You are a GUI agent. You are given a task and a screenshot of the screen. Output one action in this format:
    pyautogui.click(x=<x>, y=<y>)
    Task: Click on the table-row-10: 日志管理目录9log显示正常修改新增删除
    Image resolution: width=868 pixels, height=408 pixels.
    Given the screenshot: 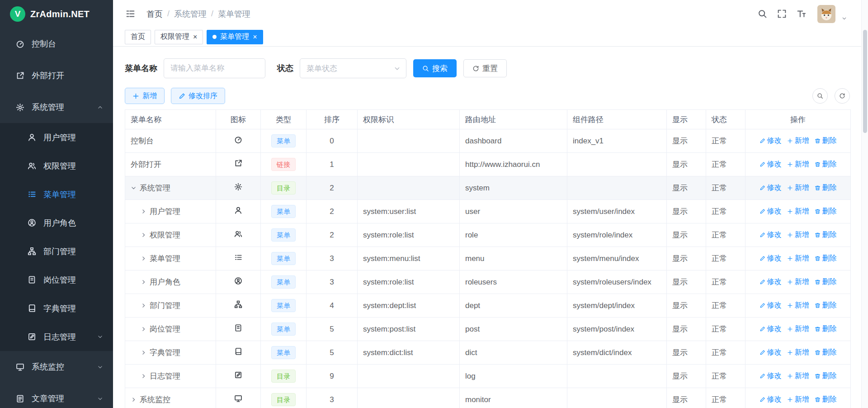 What is the action you would take?
    pyautogui.click(x=488, y=376)
    